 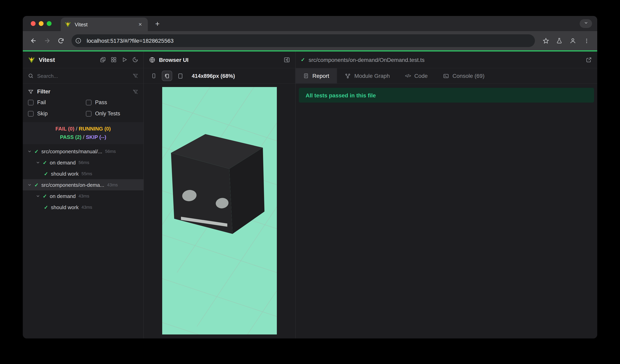 What do you see at coordinates (135, 76) in the screenshot?
I see `clear-filter-icon` at bounding box center [135, 76].